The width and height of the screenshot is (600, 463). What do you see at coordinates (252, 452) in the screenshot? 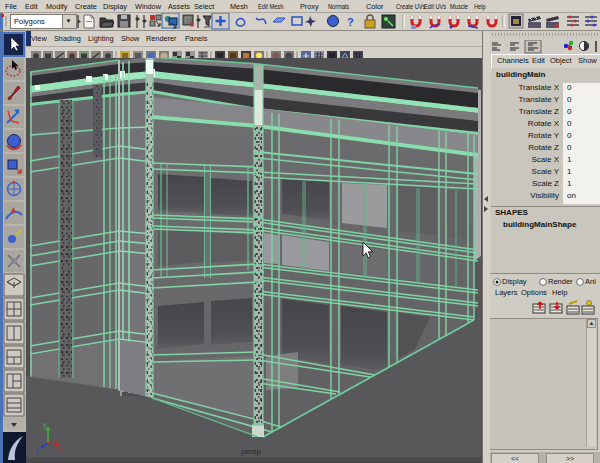
I see `svg-text: persp` at bounding box center [252, 452].